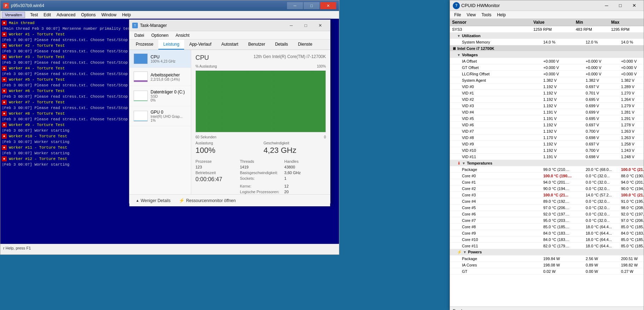 The height and width of the screenshot is (310, 644). Describe the element at coordinates (620, 6) in the screenshot. I see `hwm-win-controls: ─ □ ✕` at that location.